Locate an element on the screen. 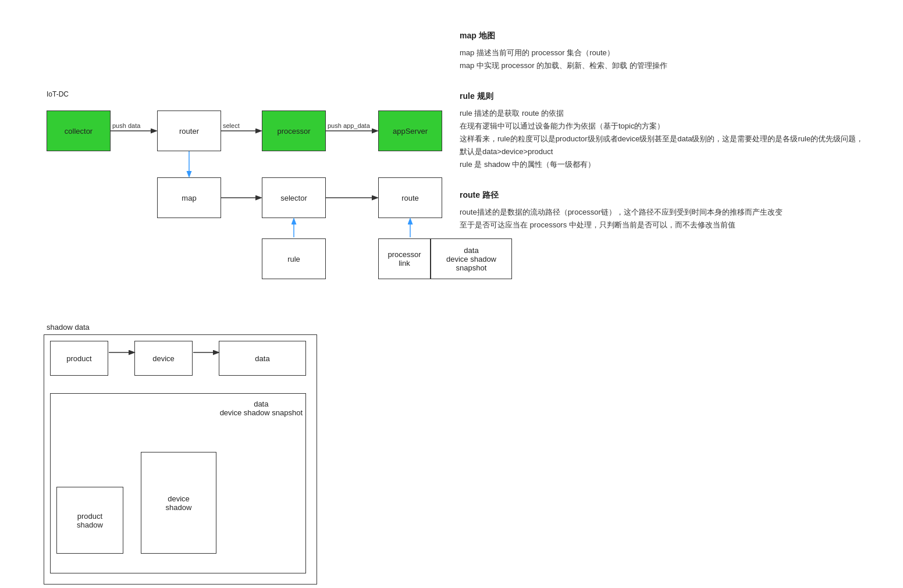 The image size is (903, 588). data-box: data is located at coordinates (262, 358).